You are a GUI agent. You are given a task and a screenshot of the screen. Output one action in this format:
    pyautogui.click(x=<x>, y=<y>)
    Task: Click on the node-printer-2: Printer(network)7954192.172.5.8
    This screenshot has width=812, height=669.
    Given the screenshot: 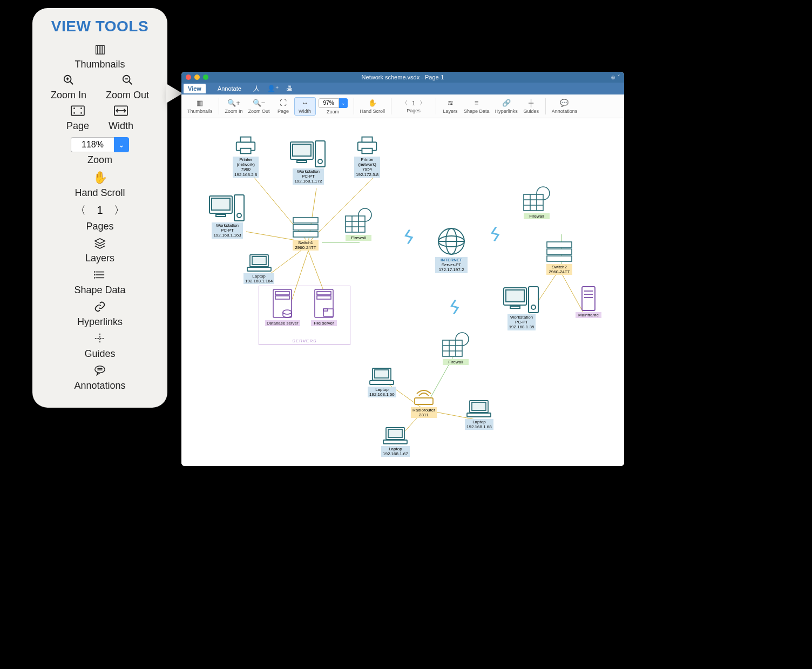 What is the action you would take?
    pyautogui.click(x=367, y=156)
    